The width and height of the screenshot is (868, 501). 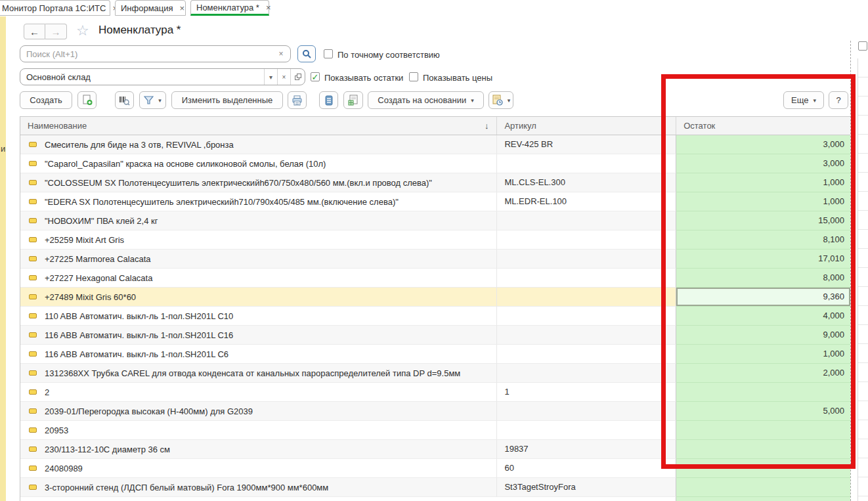 What do you see at coordinates (259, 411) in the screenshot?
I see `cell-name: 2039-01/Перегородка высокая (Н-400мм) дл…` at bounding box center [259, 411].